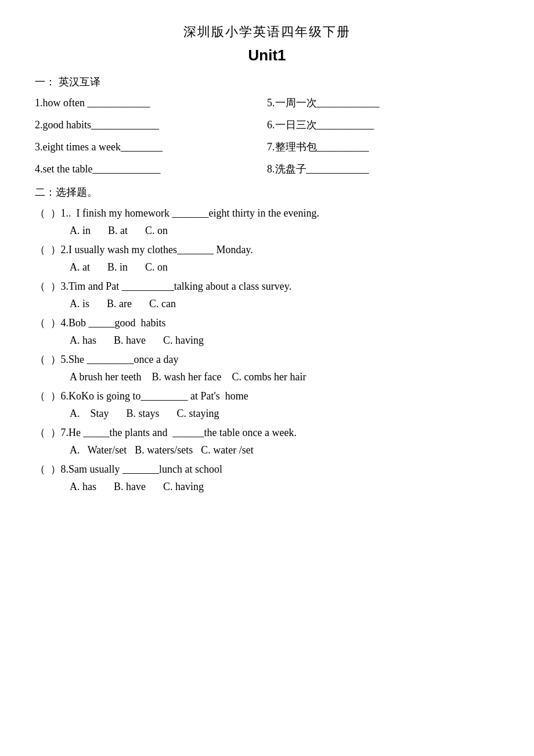 The width and height of the screenshot is (534, 756). I want to click on translation-item-4-right: 8.洗盘子____________, so click(383, 169).